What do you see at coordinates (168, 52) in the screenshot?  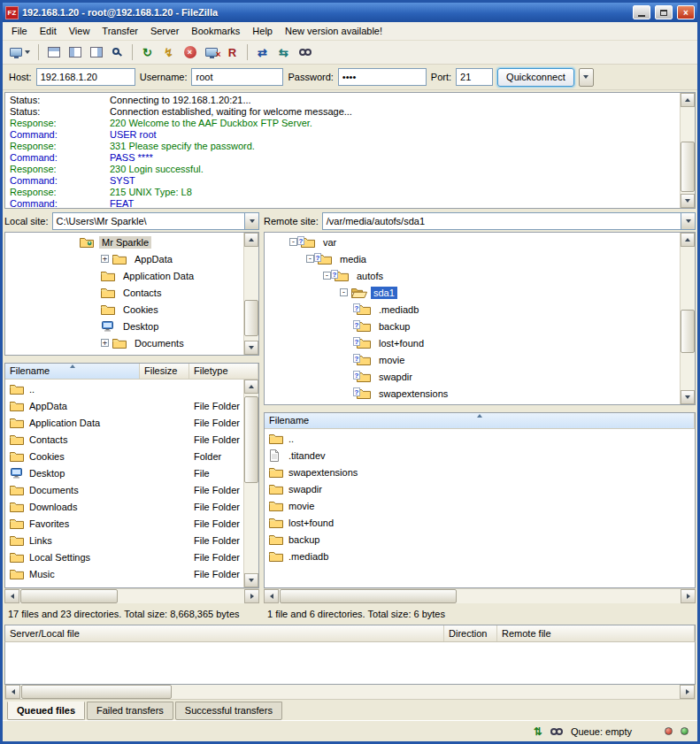 I see `process-queue-button: ↯` at bounding box center [168, 52].